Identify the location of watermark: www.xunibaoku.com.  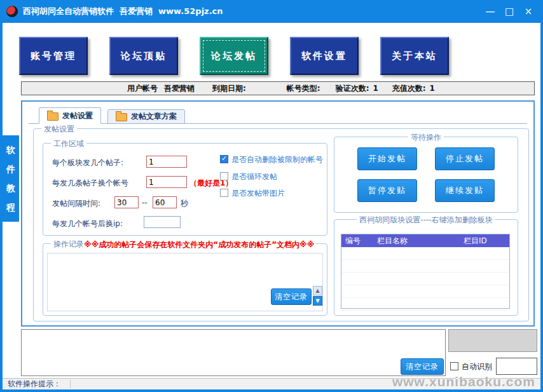
(464, 382).